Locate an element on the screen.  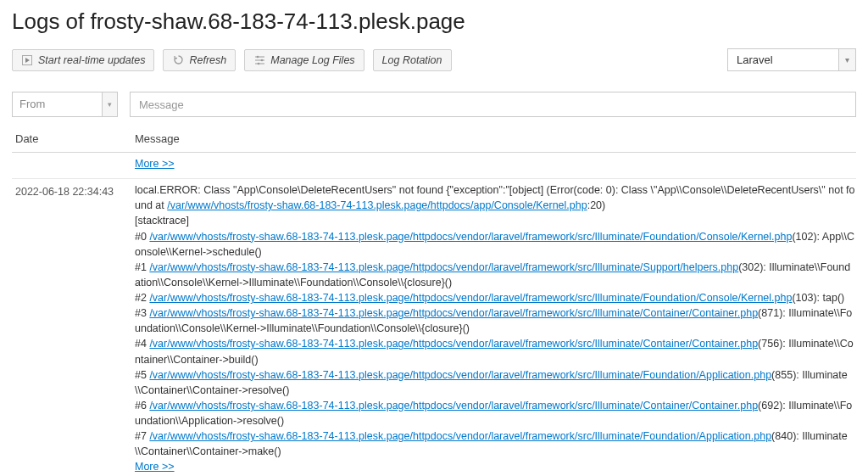
message-filter is located at coordinates (493, 104).